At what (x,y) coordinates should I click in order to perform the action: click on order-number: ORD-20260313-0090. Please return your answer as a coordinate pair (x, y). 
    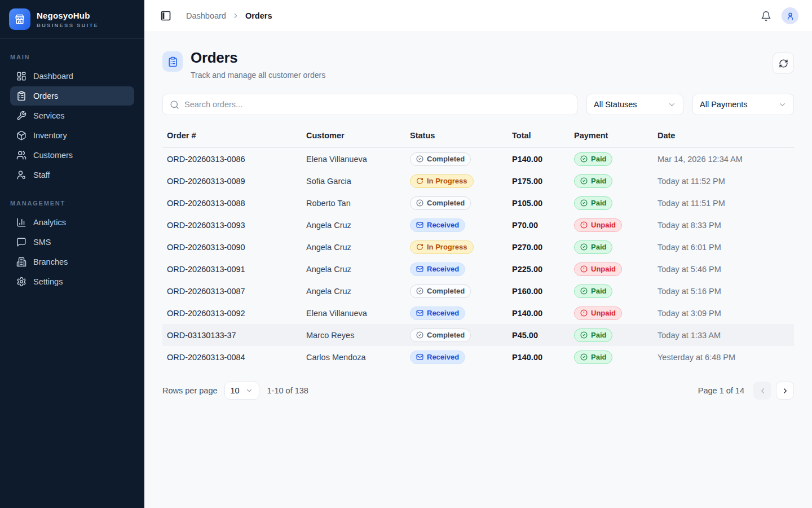
    Looking at the image, I should click on (237, 247).